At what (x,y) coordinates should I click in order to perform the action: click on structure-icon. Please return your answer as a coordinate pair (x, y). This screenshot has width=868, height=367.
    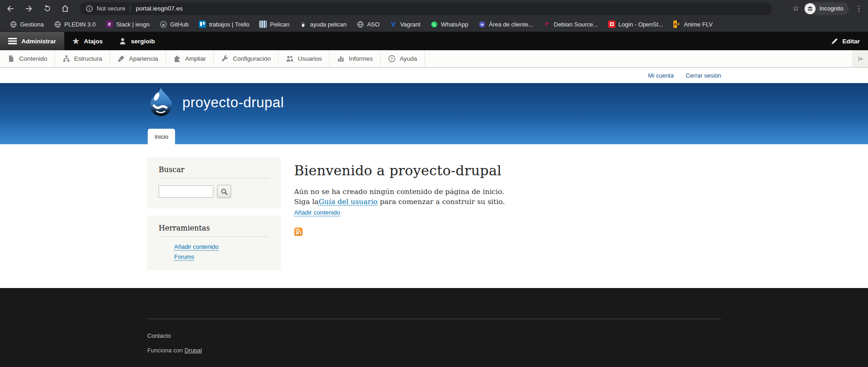
    Looking at the image, I should click on (67, 58).